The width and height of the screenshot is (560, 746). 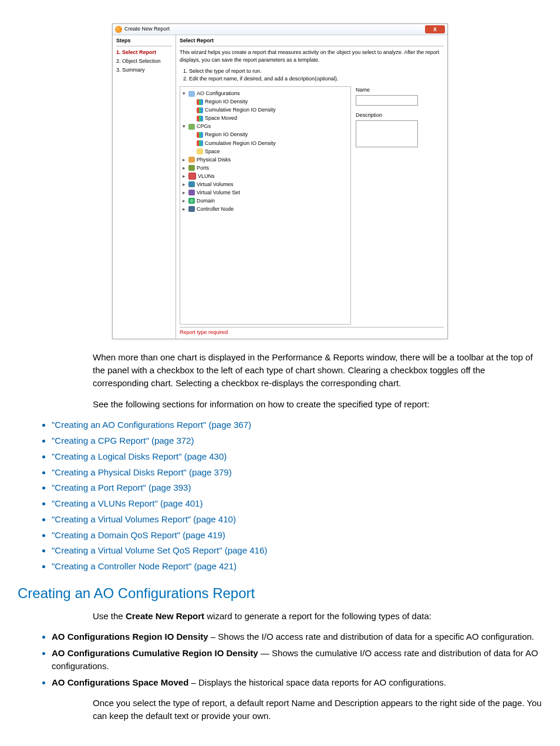 What do you see at coordinates (318, 616) in the screenshot?
I see `paragraph: Use the Create New Report wizard to gene…` at bounding box center [318, 616].